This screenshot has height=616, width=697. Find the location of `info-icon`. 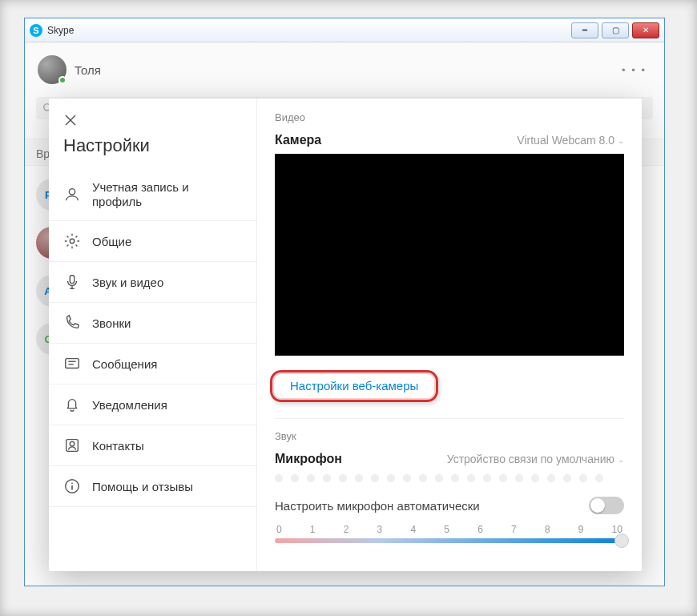

info-icon is located at coordinates (72, 486).